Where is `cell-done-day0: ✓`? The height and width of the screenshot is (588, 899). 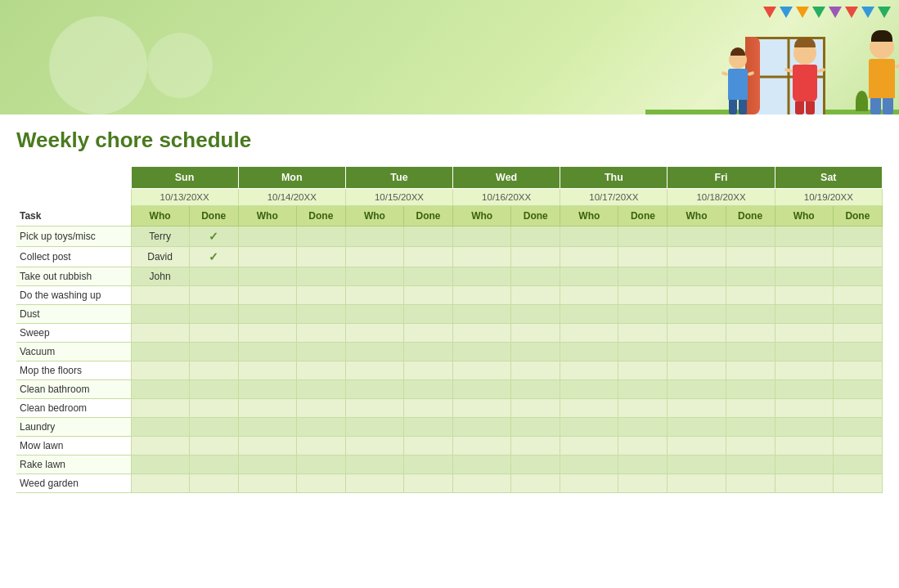 cell-done-day0: ✓ is located at coordinates (214, 257).